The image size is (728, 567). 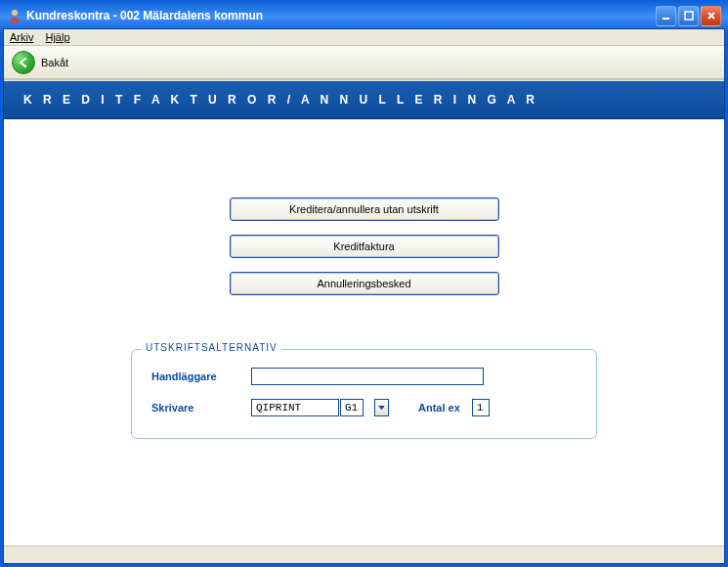 What do you see at coordinates (21, 37) in the screenshot?
I see `menu-arkiv: Arkiv` at bounding box center [21, 37].